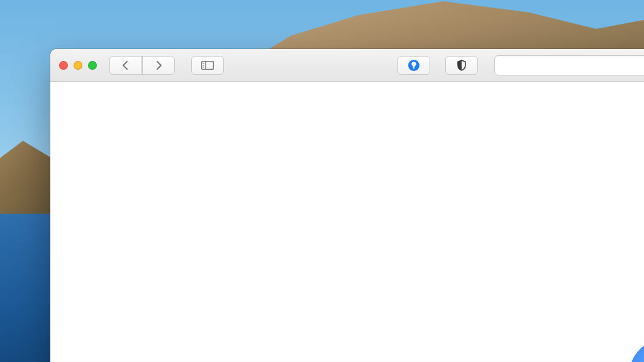 The image size is (644, 362). Describe the element at coordinates (347, 65) in the screenshot. I see `window-titlebar` at that location.